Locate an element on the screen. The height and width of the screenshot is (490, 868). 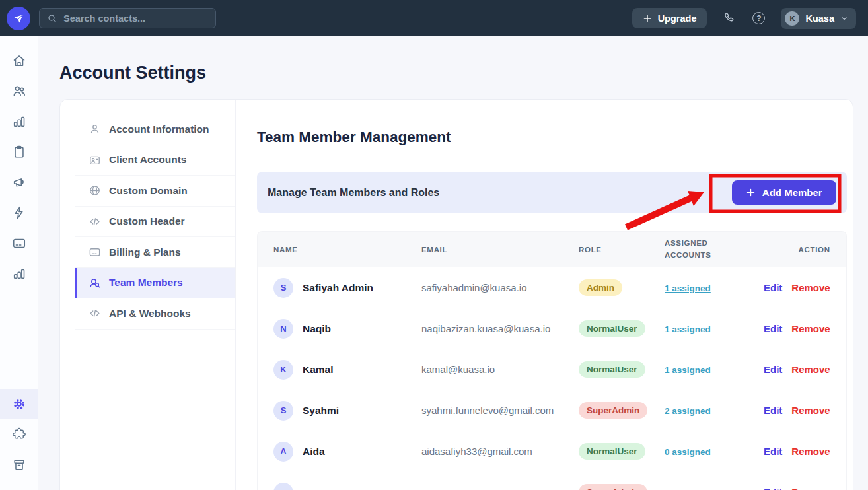
add-member-button: Add Member is located at coordinates (784, 193).